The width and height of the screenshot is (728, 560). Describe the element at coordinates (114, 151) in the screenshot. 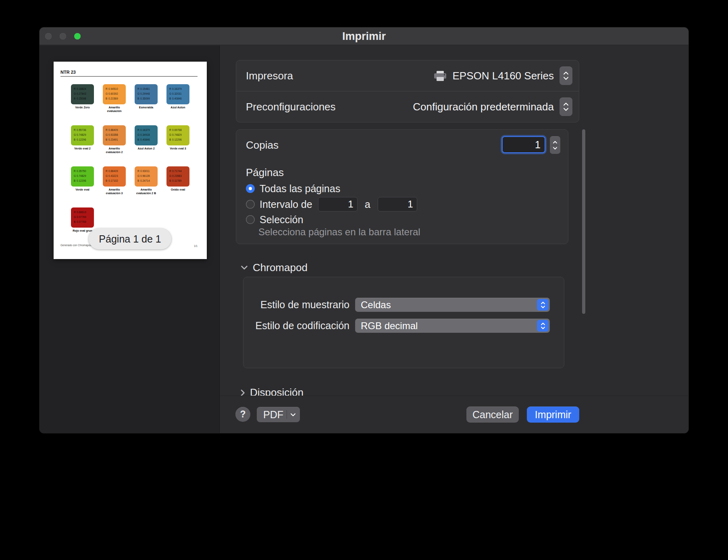

I see `swatch-label: Amarillo evaluación 2` at that location.